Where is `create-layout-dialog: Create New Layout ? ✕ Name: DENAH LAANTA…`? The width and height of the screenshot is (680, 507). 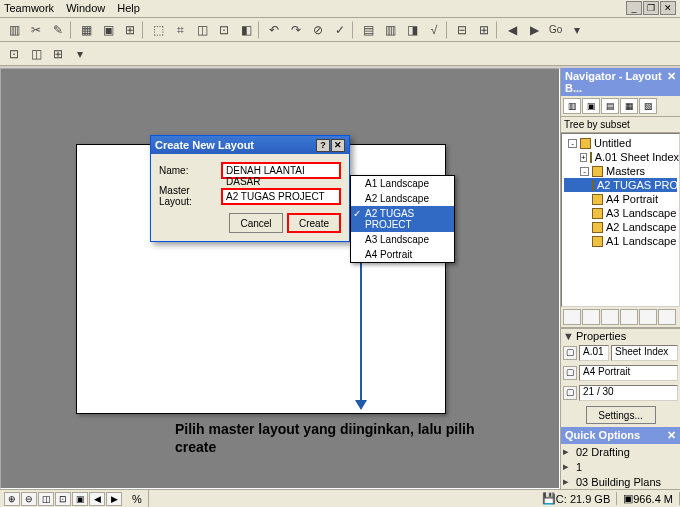 create-layout-dialog: Create New Layout ? ✕ Name: DENAH LAANTA… is located at coordinates (250, 188).